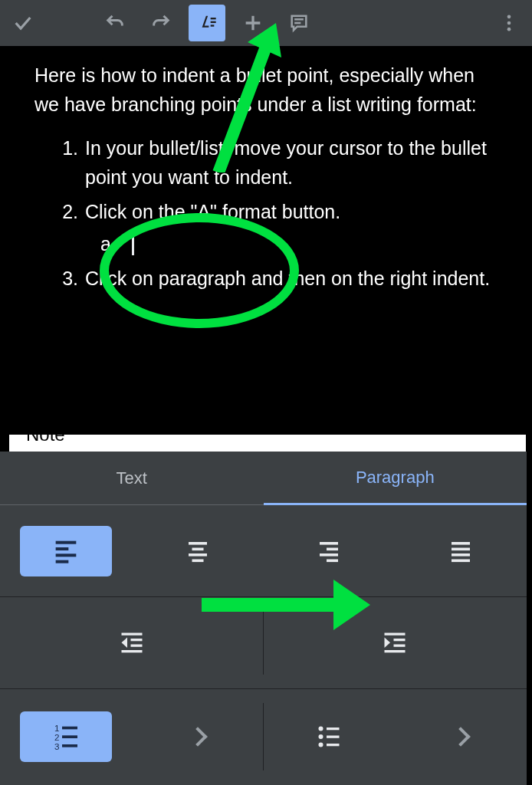  I want to click on alignment-row, so click(264, 551).